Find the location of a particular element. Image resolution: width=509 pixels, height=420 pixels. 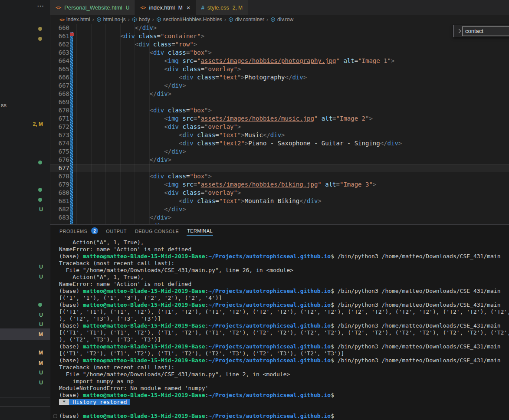

code-line: 669 is located at coordinates (279, 102).